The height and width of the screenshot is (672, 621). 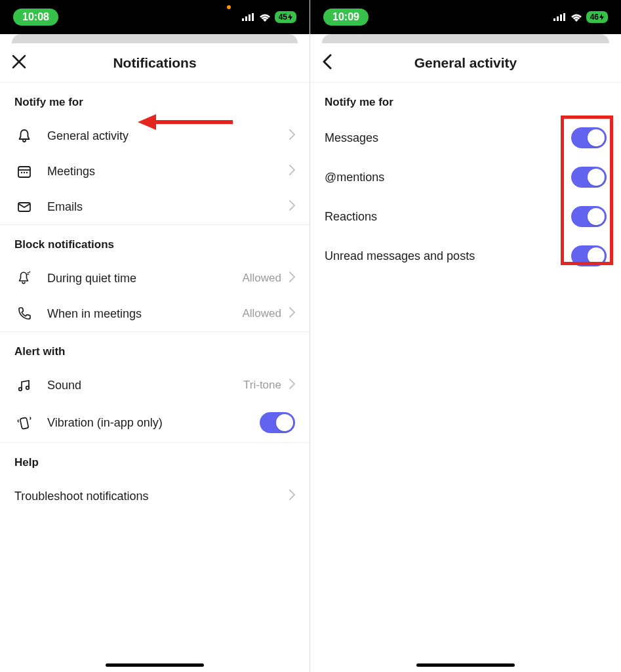 What do you see at coordinates (466, 63) in the screenshot?
I see `nav-bar: General activity` at bounding box center [466, 63].